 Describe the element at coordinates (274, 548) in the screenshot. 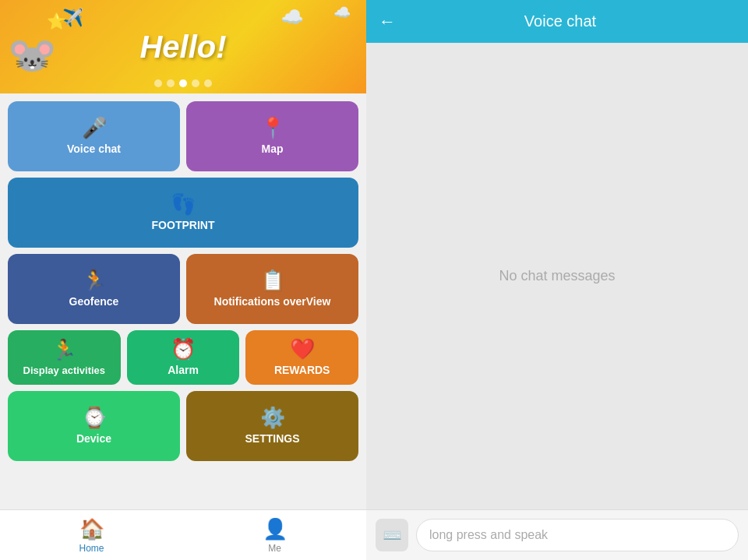

I see `me-label: Me` at that location.